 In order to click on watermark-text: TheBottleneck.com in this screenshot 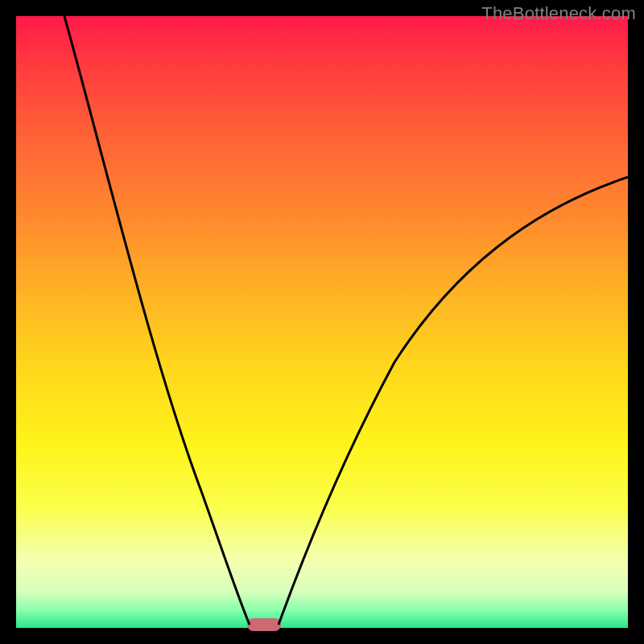, I will do `click(559, 14)`.